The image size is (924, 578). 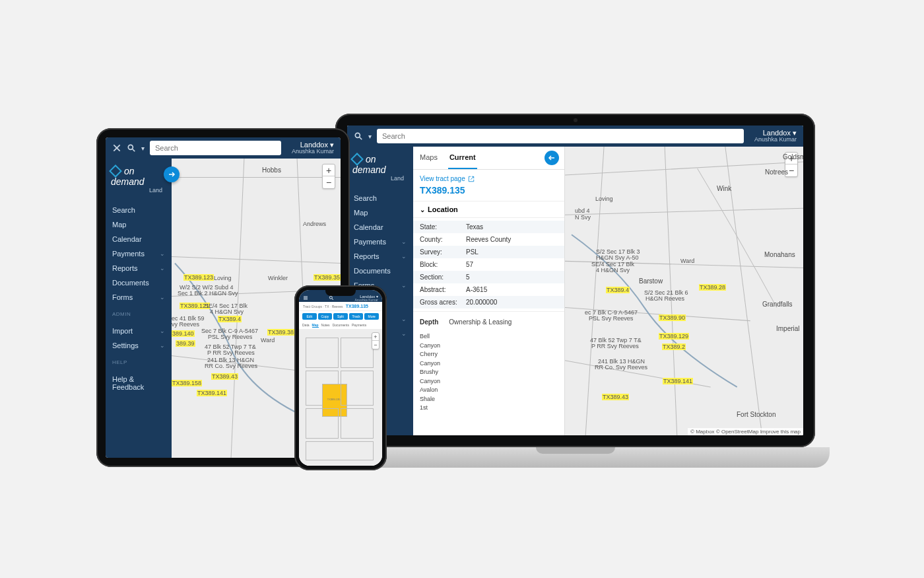 What do you see at coordinates (314, 224) in the screenshot?
I see `map-label: Andrews` at bounding box center [314, 224].